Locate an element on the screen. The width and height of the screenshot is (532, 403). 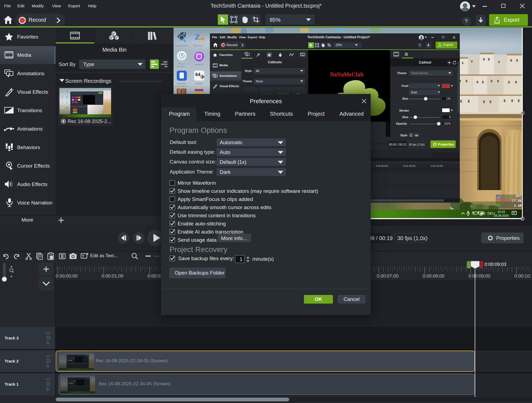
svg-text: T is located at coordinates (83, 256).